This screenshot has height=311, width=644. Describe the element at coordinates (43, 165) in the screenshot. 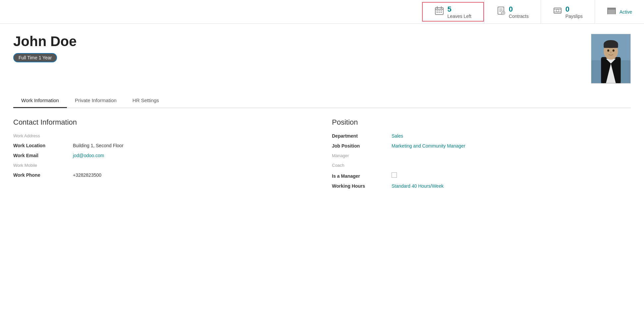

I see `work-mobile-label: Work Mobile` at that location.